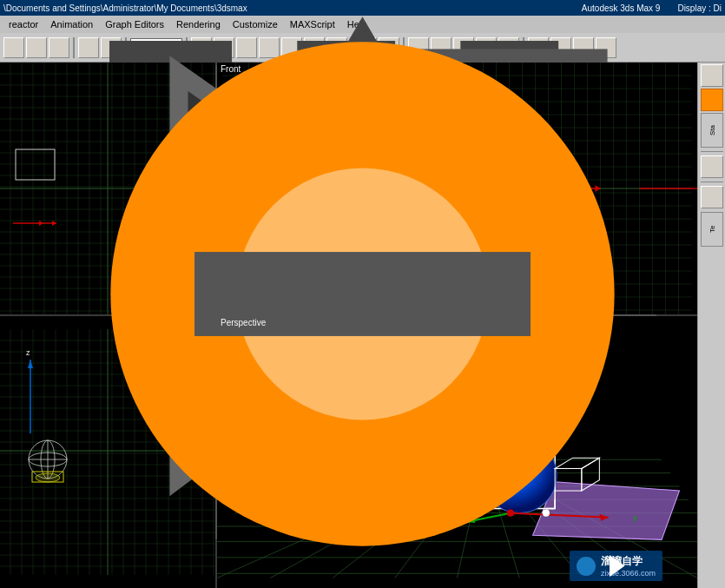  What do you see at coordinates (231, 69) in the screenshot?
I see `front-label: Front` at bounding box center [231, 69].